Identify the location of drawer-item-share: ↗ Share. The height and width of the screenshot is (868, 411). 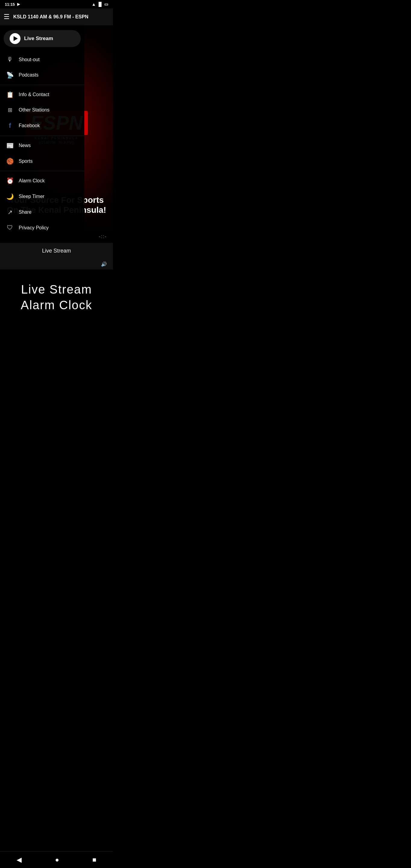
(42, 212).